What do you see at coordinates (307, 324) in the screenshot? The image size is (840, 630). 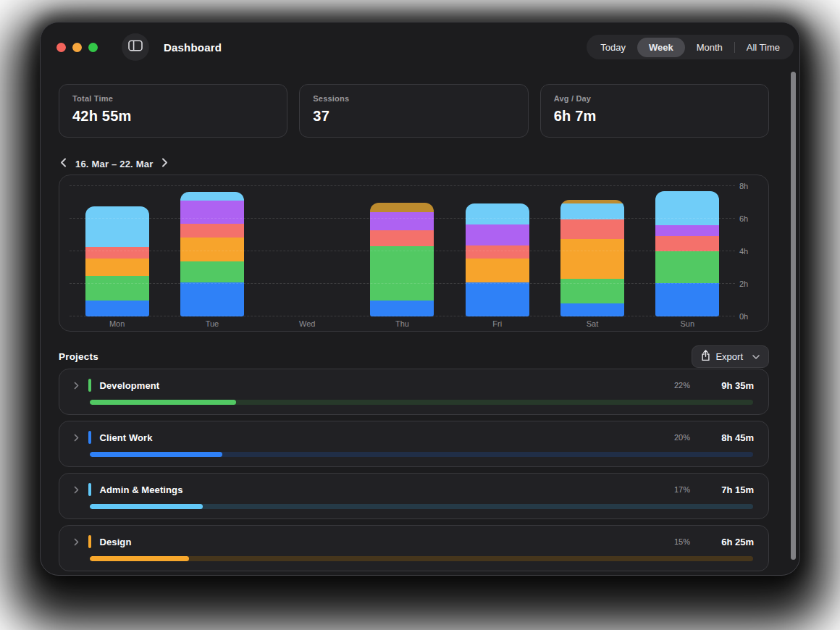 I see `day-label: Wed` at bounding box center [307, 324].